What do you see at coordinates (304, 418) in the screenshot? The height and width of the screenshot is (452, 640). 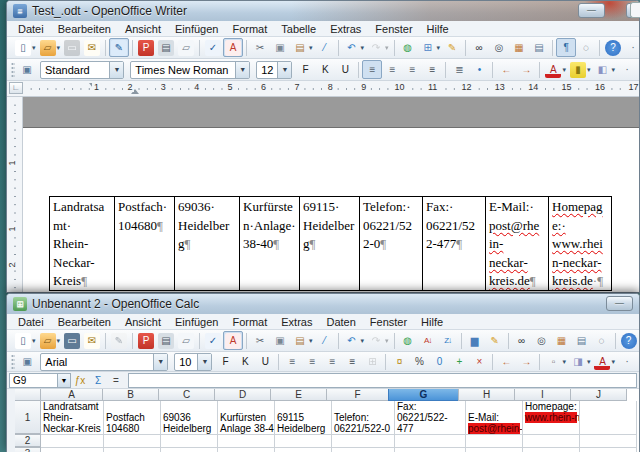 I see `cell-e1: 69115 Heidelberg` at bounding box center [304, 418].